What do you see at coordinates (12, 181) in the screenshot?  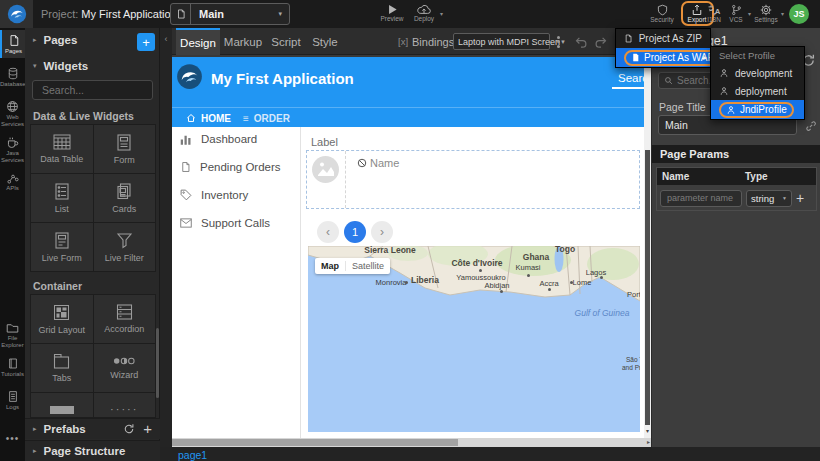 I see `rail-item-apis: APIs` at bounding box center [12, 181].